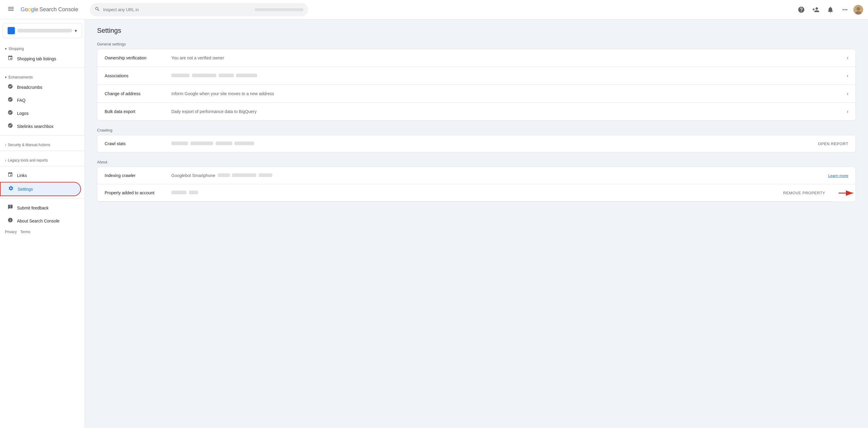 This screenshot has width=868, height=428. I want to click on user-add-icon-button, so click(816, 10).